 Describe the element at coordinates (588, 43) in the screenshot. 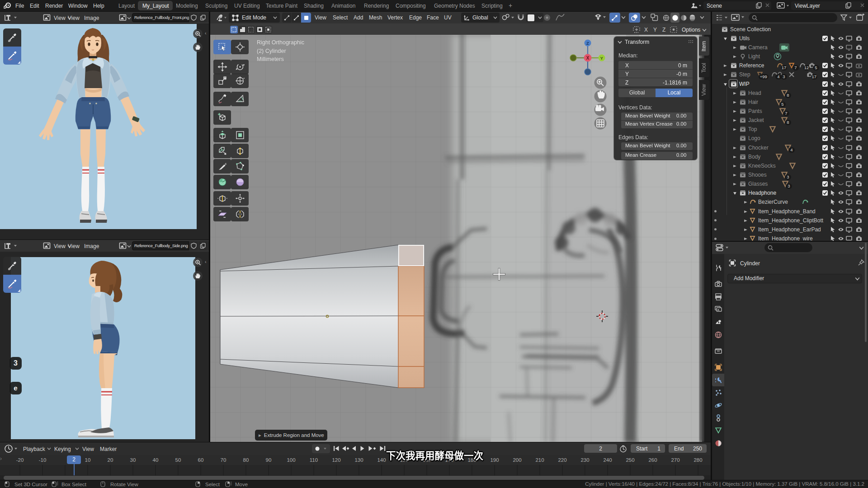

I see `svg-text: Z` at that location.